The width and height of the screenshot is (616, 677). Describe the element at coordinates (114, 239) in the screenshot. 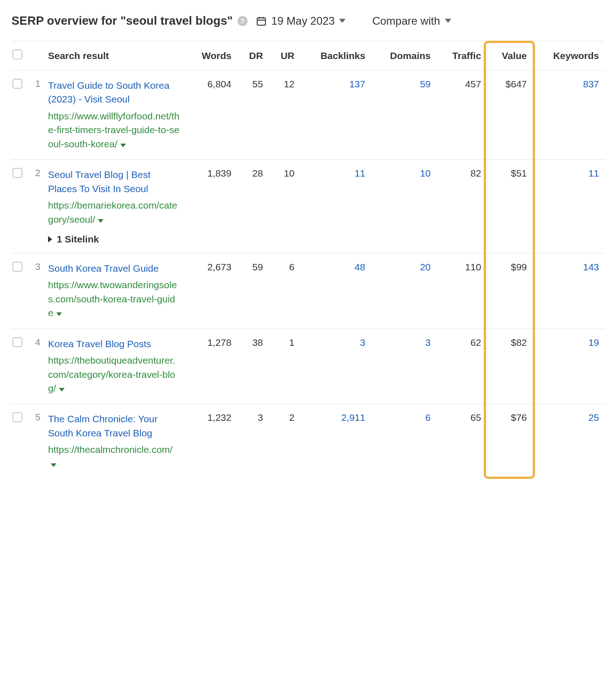

I see `sitelink-toggle: 1 Sitelink` at that location.